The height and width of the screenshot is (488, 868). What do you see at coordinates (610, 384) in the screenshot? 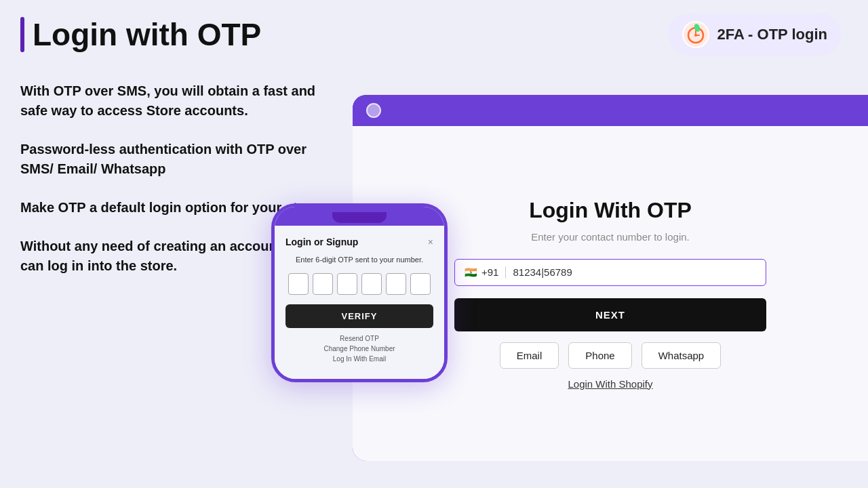
I see `shopify-login-link: Login With Shopify` at bounding box center [610, 384].